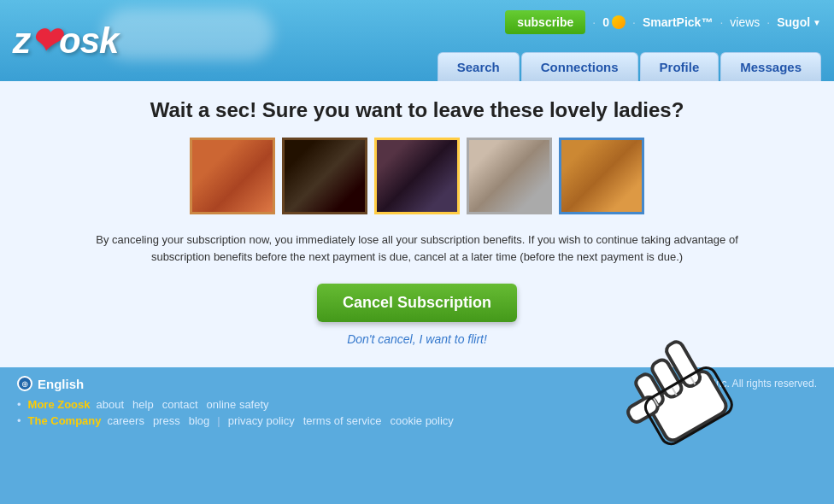 Image resolution: width=834 pixels, height=504 pixels. What do you see at coordinates (65, 41) in the screenshot?
I see `logo: z❤osk` at bounding box center [65, 41].